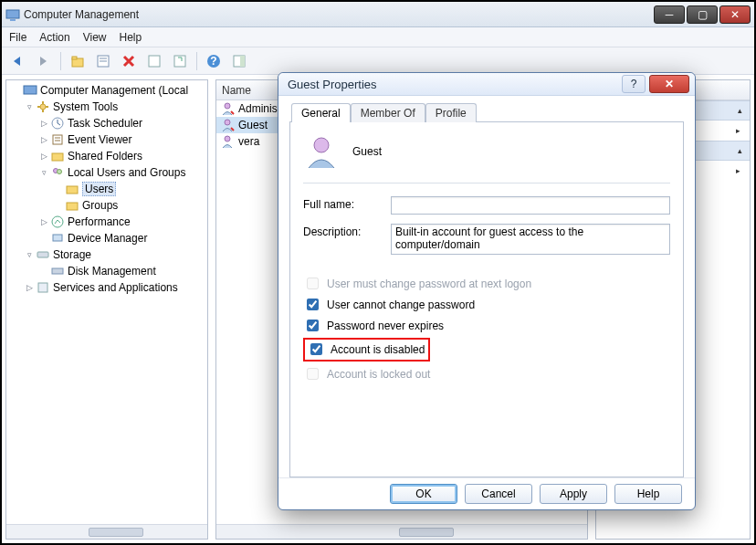  Describe the element at coordinates (648, 494) in the screenshot. I see `help-button: Help` at that location.